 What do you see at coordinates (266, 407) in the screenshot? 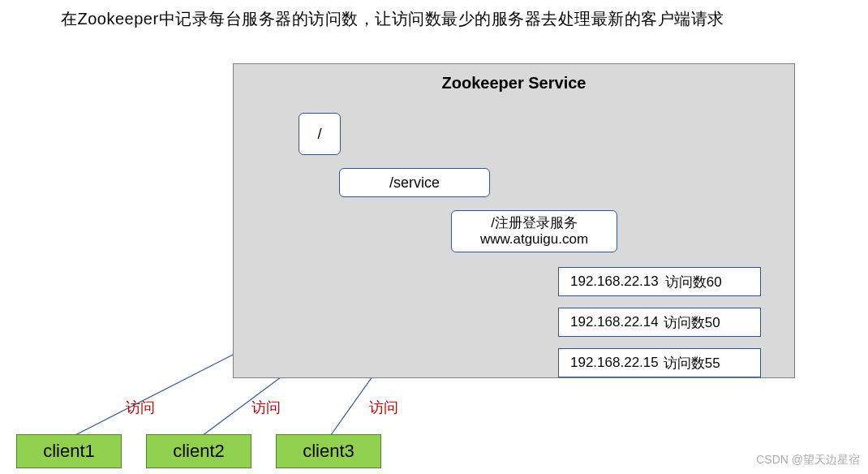
I see `access-label-2: 访问` at bounding box center [266, 407].